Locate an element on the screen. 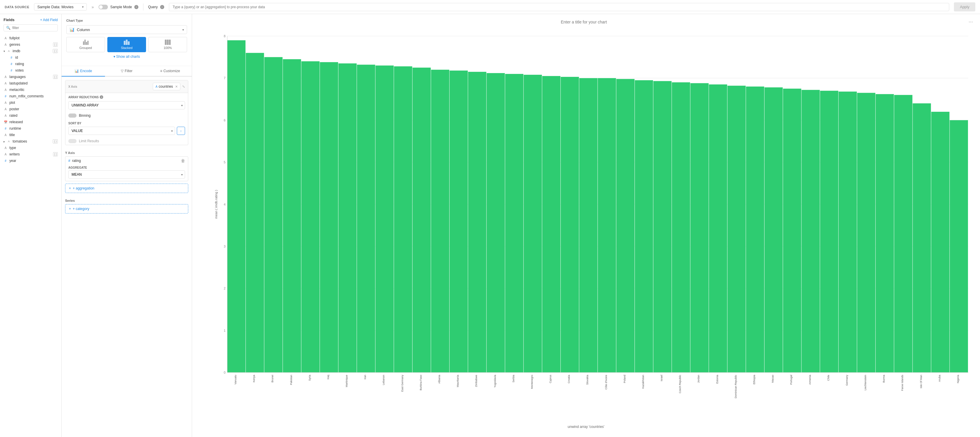 This screenshot has height=437, width=980. sort-dropdown: VALUE is located at coordinates (122, 131).